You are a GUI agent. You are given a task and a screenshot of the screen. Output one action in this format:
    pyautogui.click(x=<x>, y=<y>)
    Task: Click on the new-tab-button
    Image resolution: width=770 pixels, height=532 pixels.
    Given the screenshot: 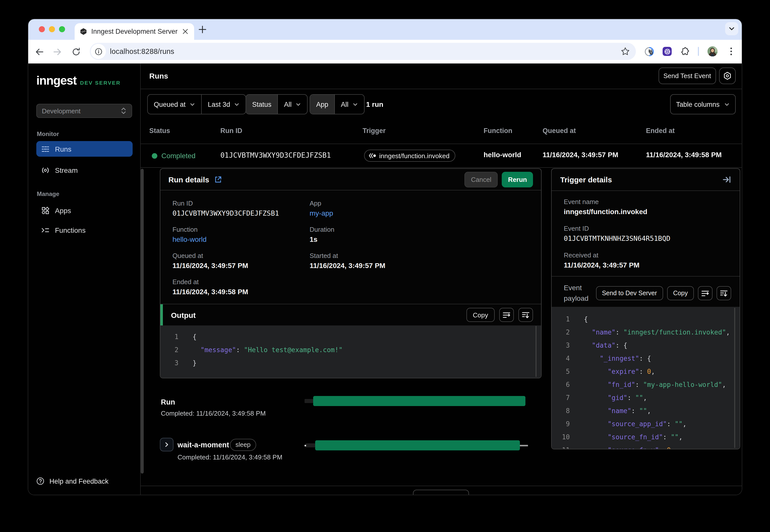 What is the action you would take?
    pyautogui.click(x=203, y=29)
    